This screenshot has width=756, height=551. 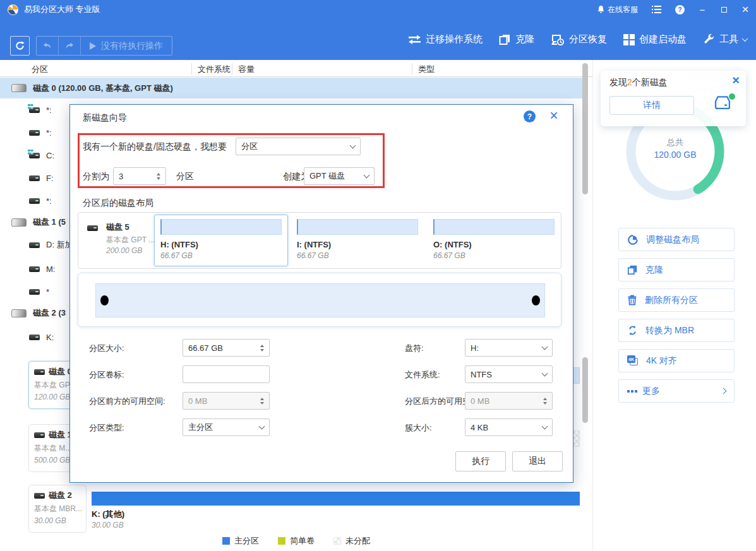 I want to click on legend-unallocated-swatch, so click(x=337, y=541).